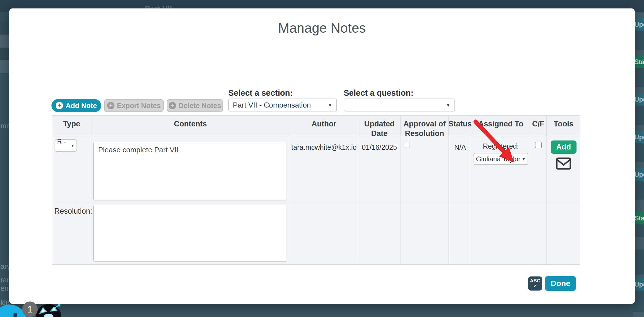 The image size is (644, 317). What do you see at coordinates (324, 169) in the screenshot?
I see `author-cell: tara.mcwhite@k1x.io` at bounding box center [324, 169].